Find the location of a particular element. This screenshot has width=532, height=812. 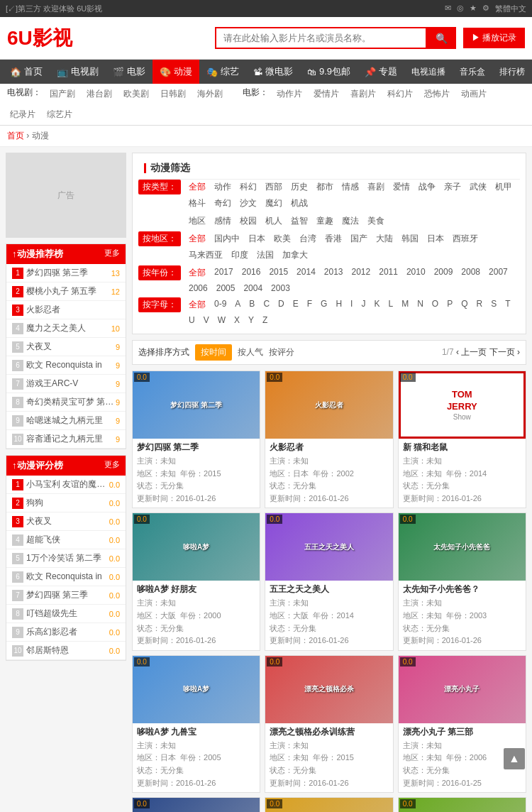

filter-all: 全部 is located at coordinates (197, 187).